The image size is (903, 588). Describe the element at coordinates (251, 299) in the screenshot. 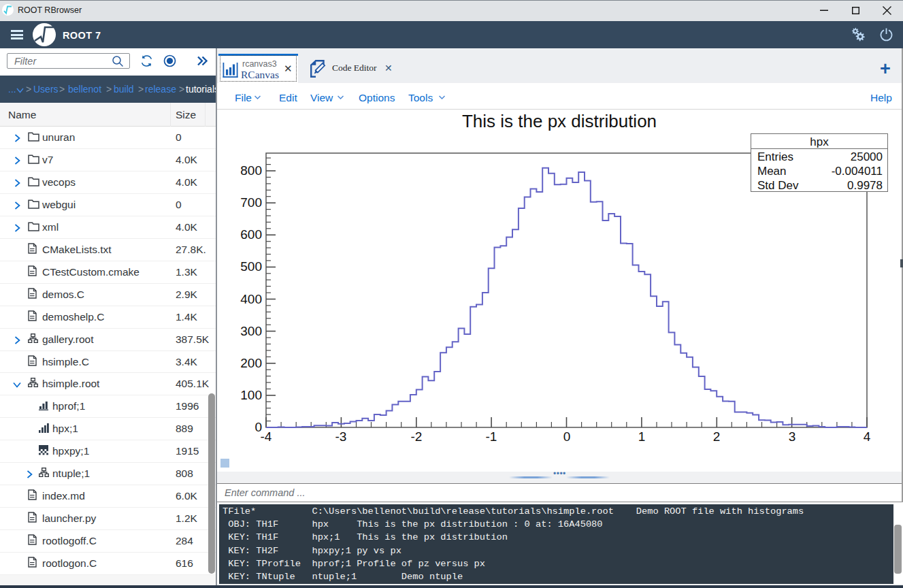

I see `svg-text: 400` at that location.